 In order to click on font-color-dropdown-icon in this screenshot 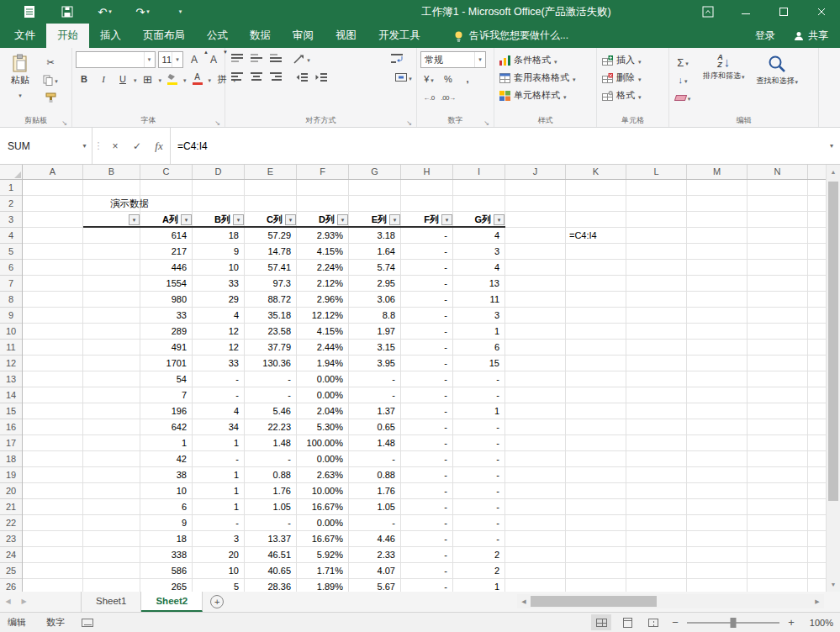, I will do `click(210, 79)`.